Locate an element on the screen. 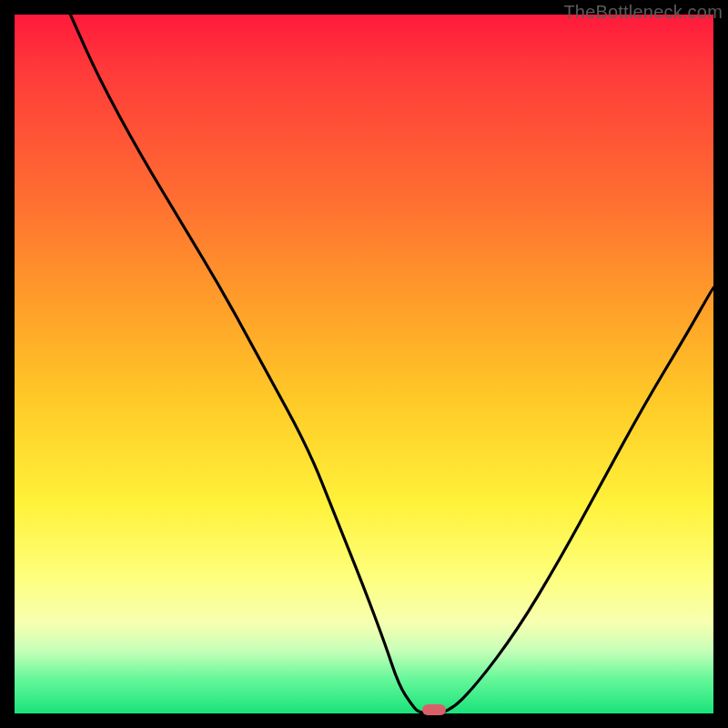  minimum-marker is located at coordinates (434, 710).